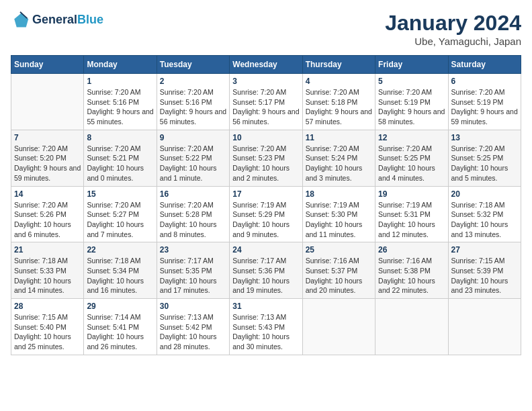  Describe the element at coordinates (484, 214) in the screenshot. I see `calendar-cell: 20Sunrise: 7:18 AMSunset: 5:32 PMDayligh…` at that location.